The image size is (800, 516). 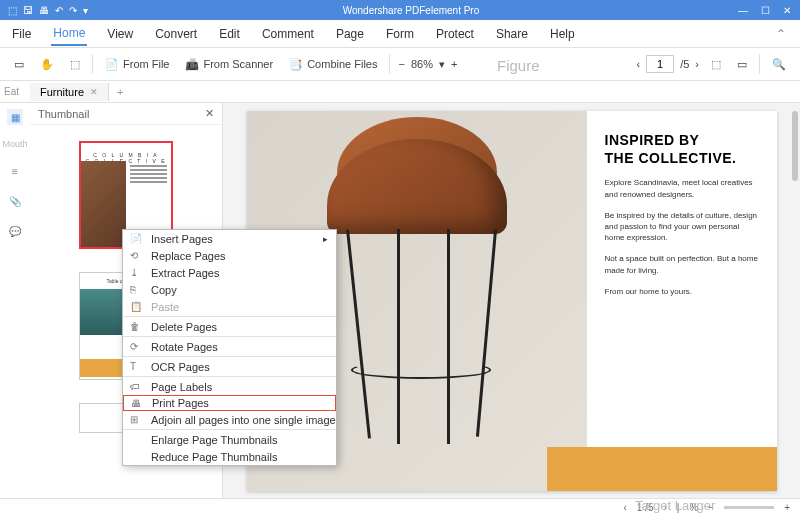 I want to click on page-input, so click(x=660, y=64).